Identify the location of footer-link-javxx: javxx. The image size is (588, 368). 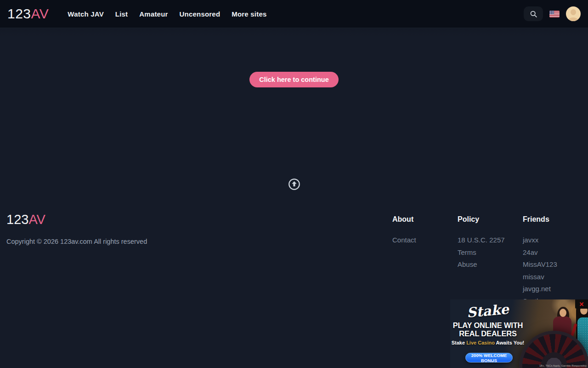
(555, 240).